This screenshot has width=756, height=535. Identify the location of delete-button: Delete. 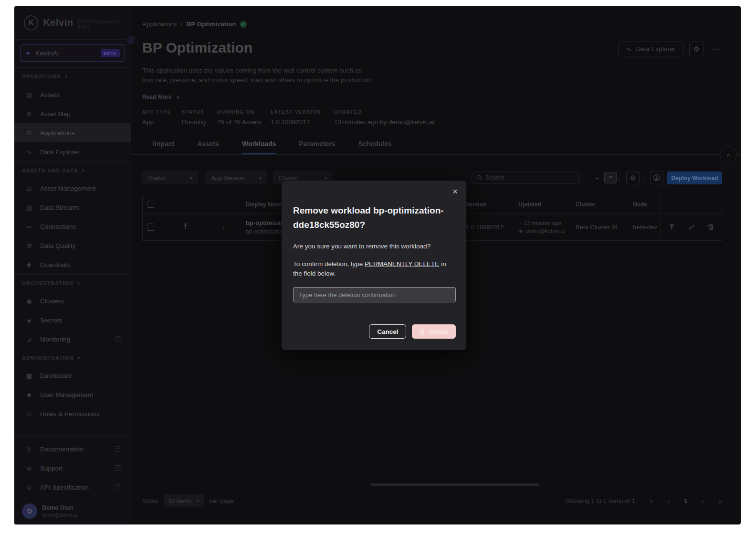
(434, 332).